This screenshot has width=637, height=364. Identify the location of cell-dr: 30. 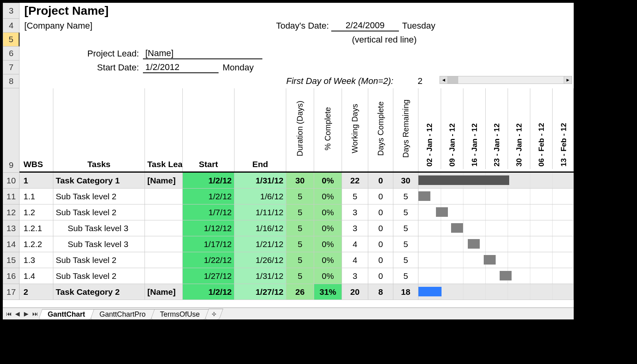
(406, 181).